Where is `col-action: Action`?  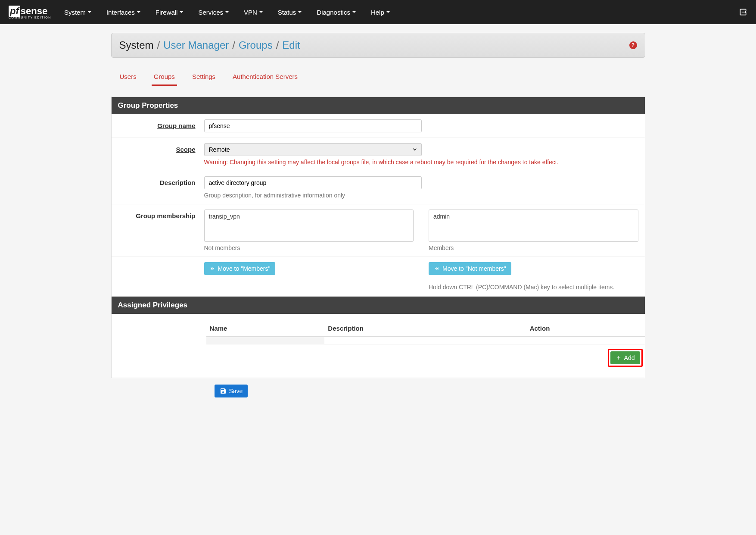 col-action: Action is located at coordinates (586, 329).